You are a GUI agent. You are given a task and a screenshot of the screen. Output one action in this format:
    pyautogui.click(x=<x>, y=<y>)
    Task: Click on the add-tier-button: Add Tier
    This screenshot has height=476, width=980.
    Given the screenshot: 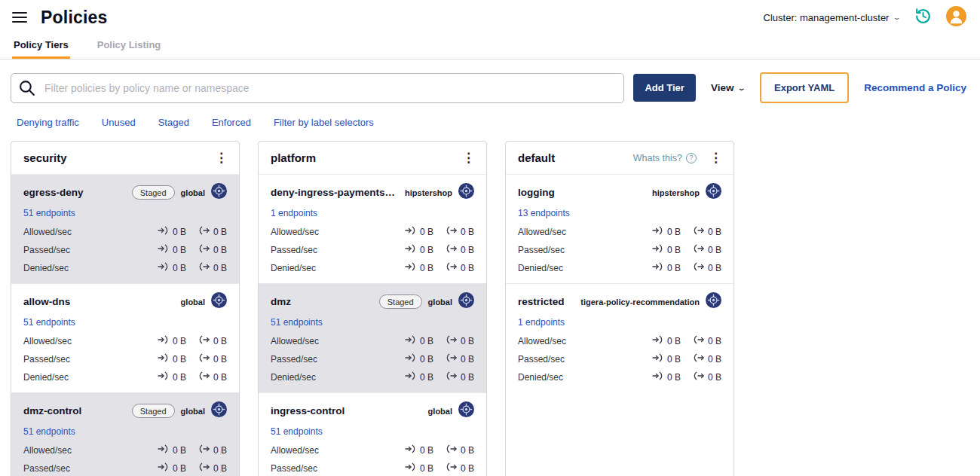 What is the action you would take?
    pyautogui.click(x=665, y=87)
    